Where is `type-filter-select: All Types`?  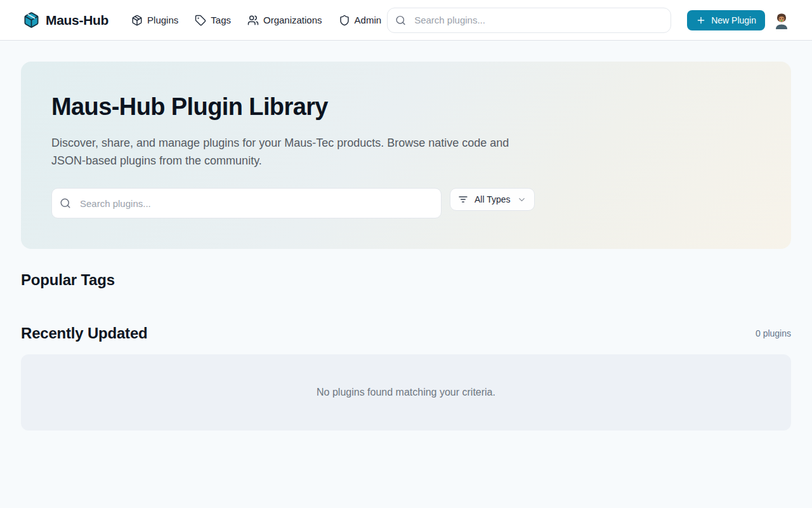
type-filter-select: All Types is located at coordinates (492, 199).